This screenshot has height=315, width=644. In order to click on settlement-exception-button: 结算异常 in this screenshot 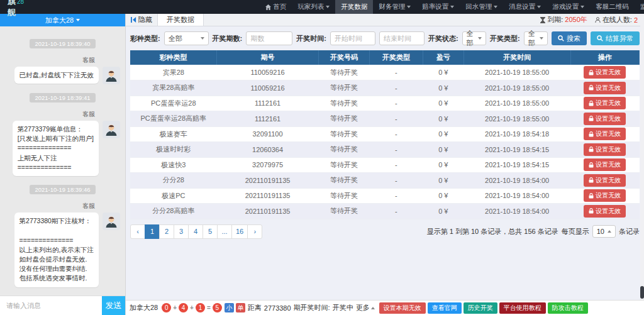, I will do `click(615, 38)`.